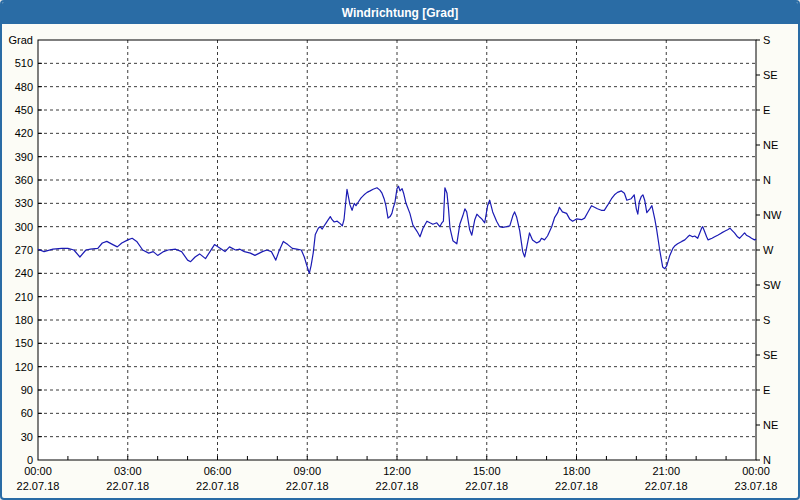 The image size is (800, 500). I want to click on y-axis-left-label: 420, so click(24, 133).